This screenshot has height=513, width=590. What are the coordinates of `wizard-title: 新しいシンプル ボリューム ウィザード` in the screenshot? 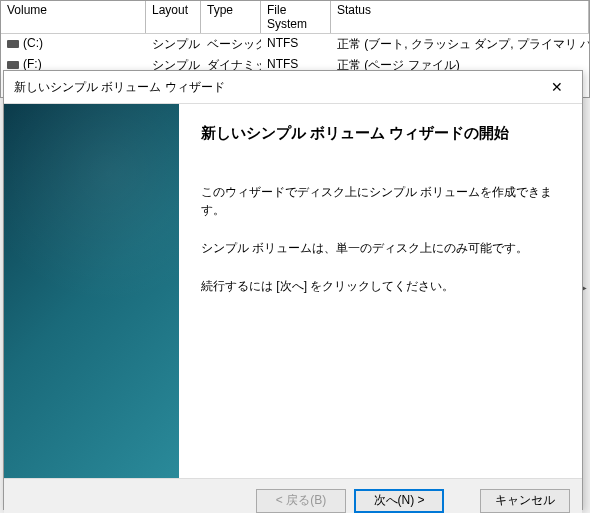 It's located at (120, 88).